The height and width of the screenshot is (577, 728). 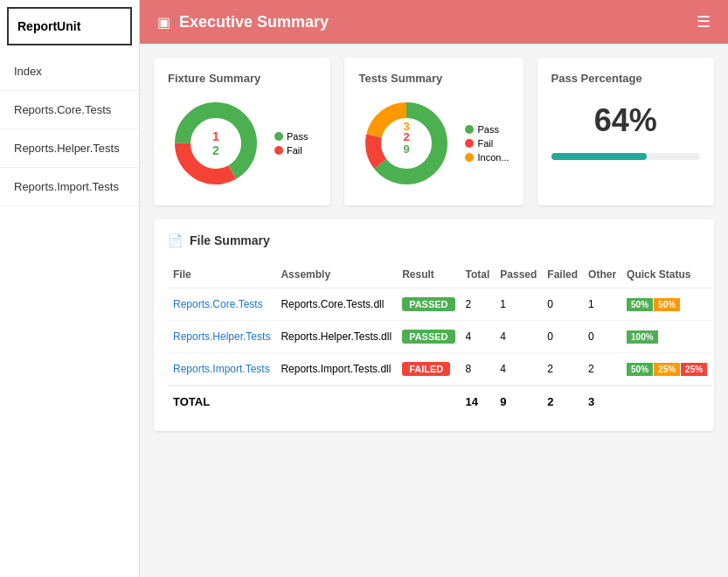 I want to click on tests-donut-container: 2 9 3 Pass Fail, so click(x=433, y=143).